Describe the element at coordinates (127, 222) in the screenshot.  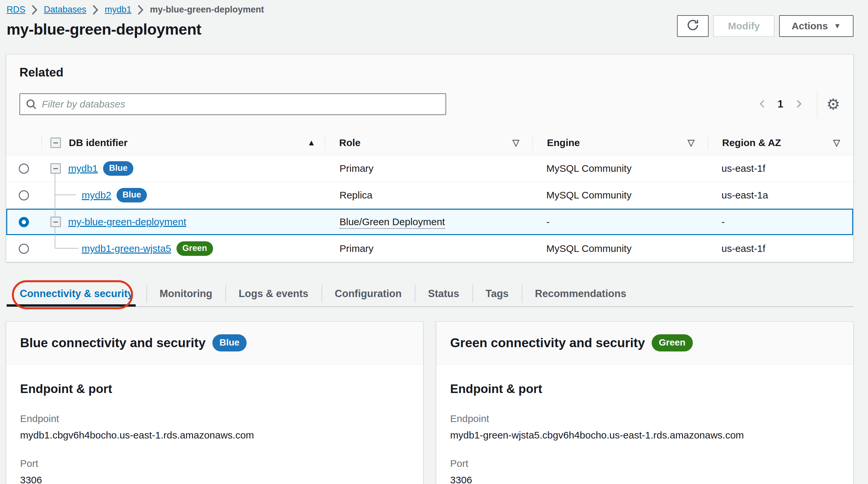
I see `db-link-my-blue-green-deployment: my-blue-green-deployment` at that location.